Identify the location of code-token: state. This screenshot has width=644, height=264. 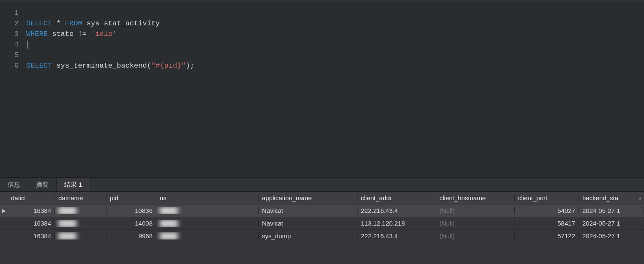
(63, 34).